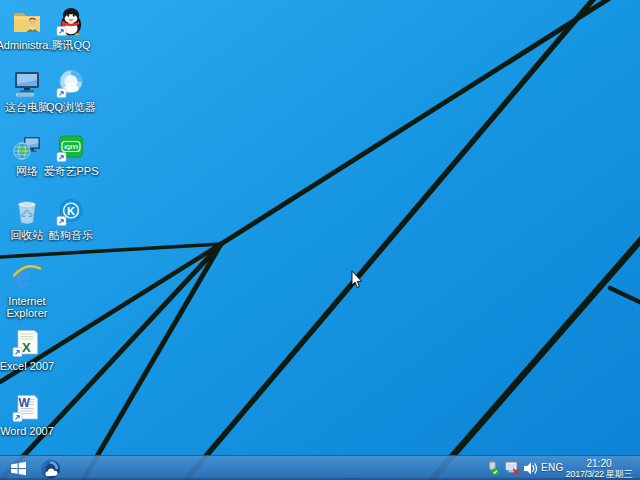 The image size is (640, 480). What do you see at coordinates (71, 107) in the screenshot?
I see `desktop-icon-label: QQ浏览器` at bounding box center [71, 107].